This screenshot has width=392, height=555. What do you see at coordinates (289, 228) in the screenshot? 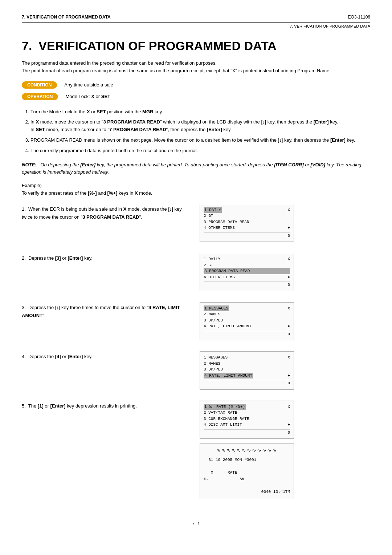
I see `screen-1-item-4-arrow: ♦` at bounding box center [289, 228].